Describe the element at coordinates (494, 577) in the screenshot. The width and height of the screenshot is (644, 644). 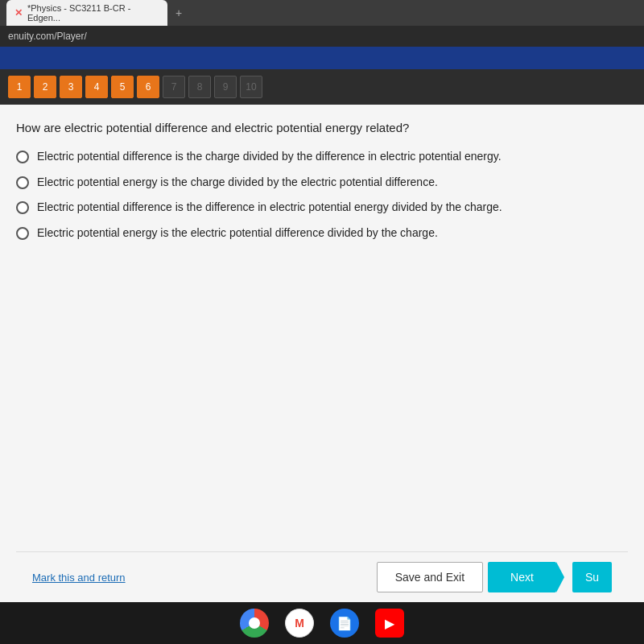
I see `action-buttons-group: Save and Exit Next Su` at that location.